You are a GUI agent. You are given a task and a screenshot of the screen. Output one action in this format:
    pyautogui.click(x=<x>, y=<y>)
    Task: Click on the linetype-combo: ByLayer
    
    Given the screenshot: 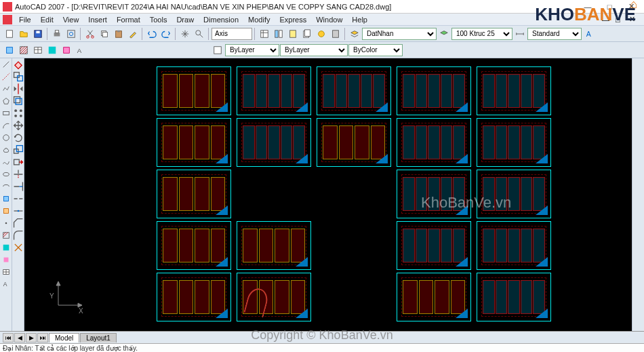 What is the action you would take?
    pyautogui.click(x=314, y=50)
    